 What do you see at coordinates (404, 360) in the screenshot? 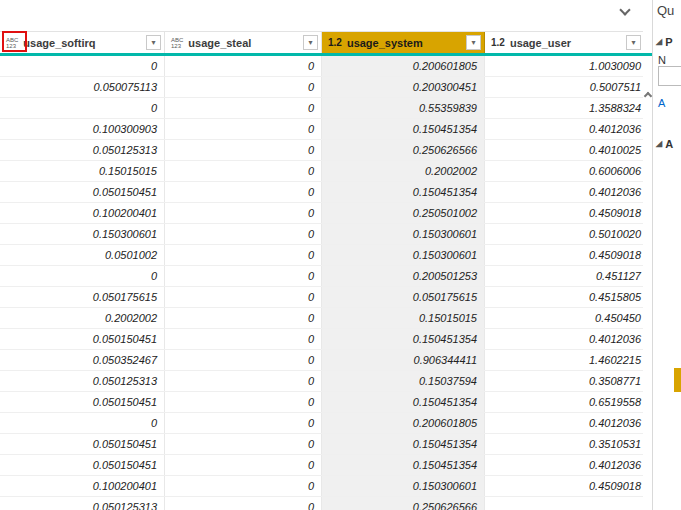
I see `table-cell: 0.906344411` at bounding box center [404, 360].